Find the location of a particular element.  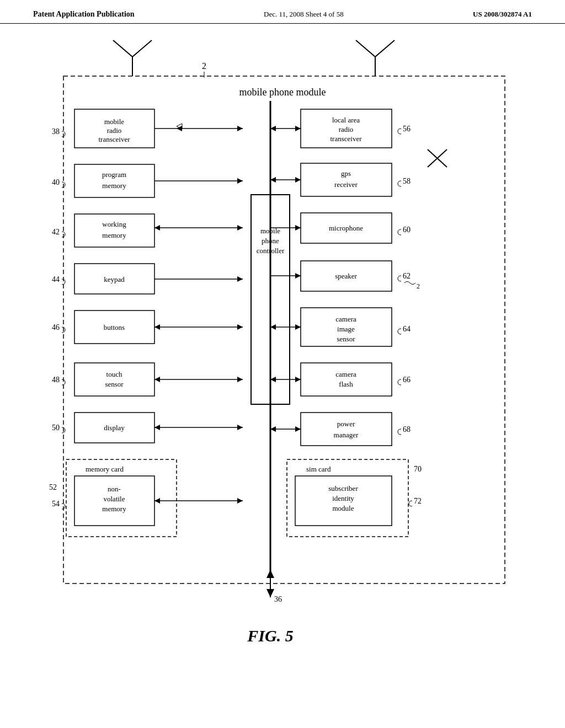

svg-text: identity is located at coordinates (343, 499).